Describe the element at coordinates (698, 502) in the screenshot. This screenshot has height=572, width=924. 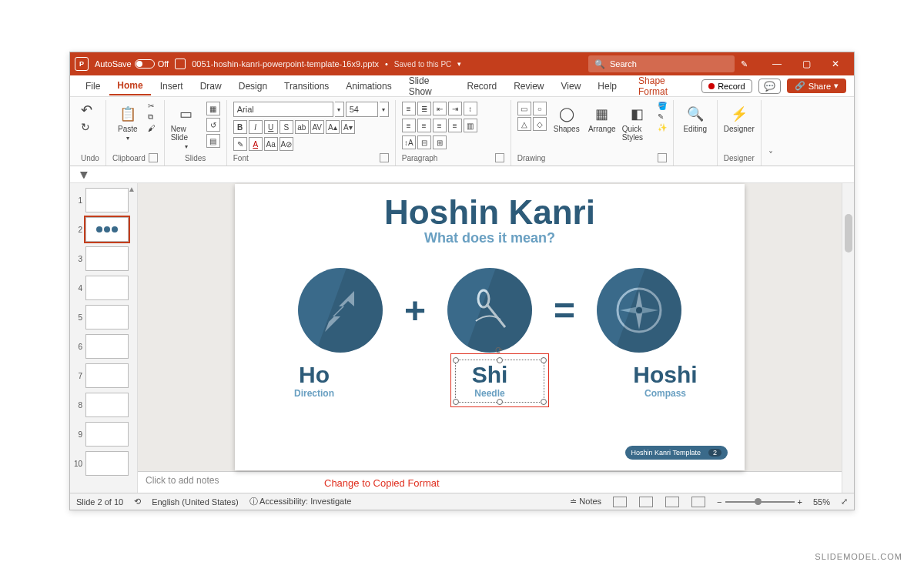
I see `slideshow-view-button` at that location.